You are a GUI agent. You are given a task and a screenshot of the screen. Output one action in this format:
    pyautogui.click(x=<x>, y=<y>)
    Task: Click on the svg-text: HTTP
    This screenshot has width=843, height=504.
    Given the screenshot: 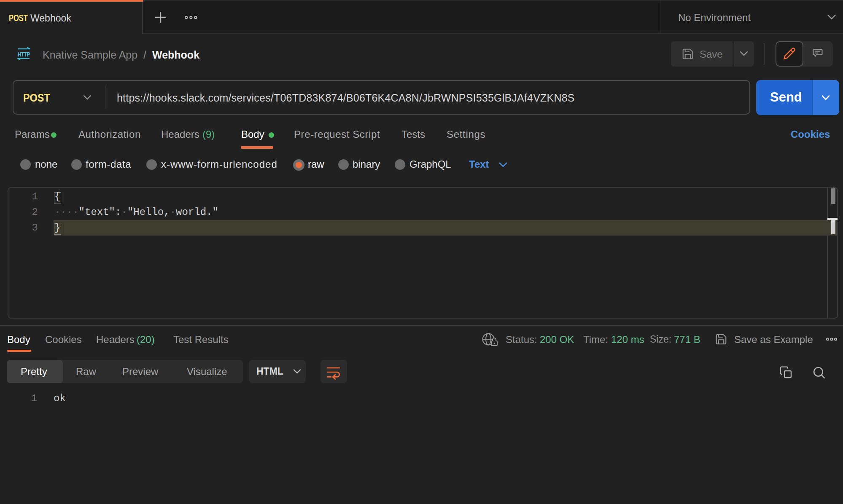 What is the action you would take?
    pyautogui.click(x=24, y=54)
    